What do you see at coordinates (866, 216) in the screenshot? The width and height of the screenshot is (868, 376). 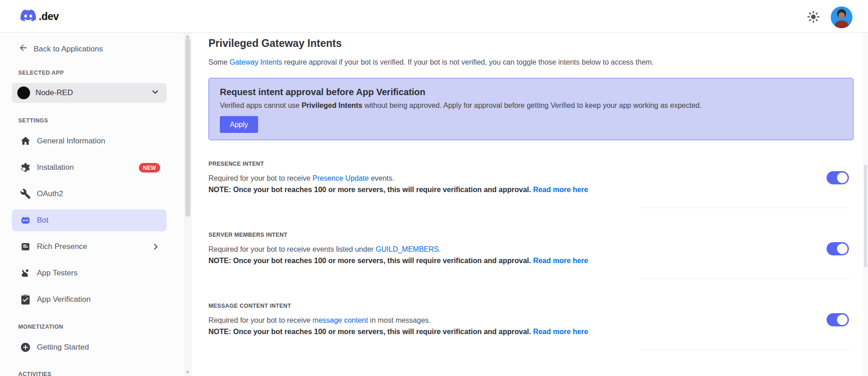 I see `page-scrollbar-thumb` at bounding box center [866, 216].